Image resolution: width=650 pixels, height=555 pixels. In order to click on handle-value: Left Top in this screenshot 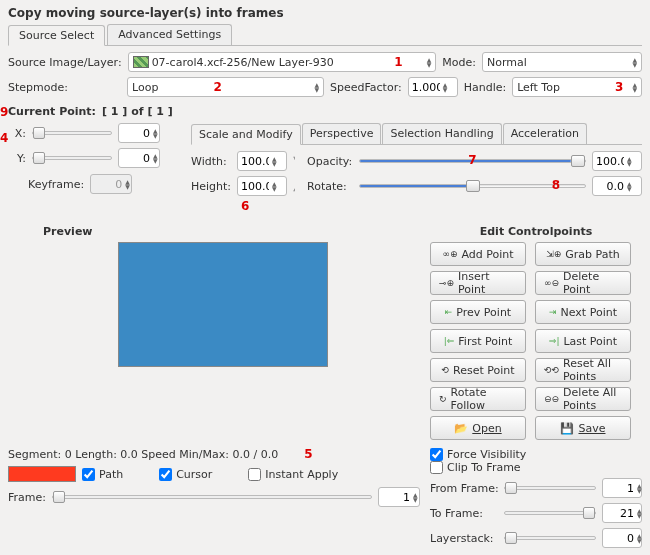, I will do `click(538, 88)`.